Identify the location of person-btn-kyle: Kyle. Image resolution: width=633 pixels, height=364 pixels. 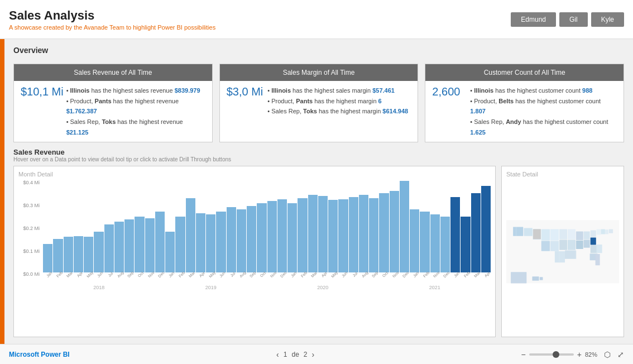
(607, 20).